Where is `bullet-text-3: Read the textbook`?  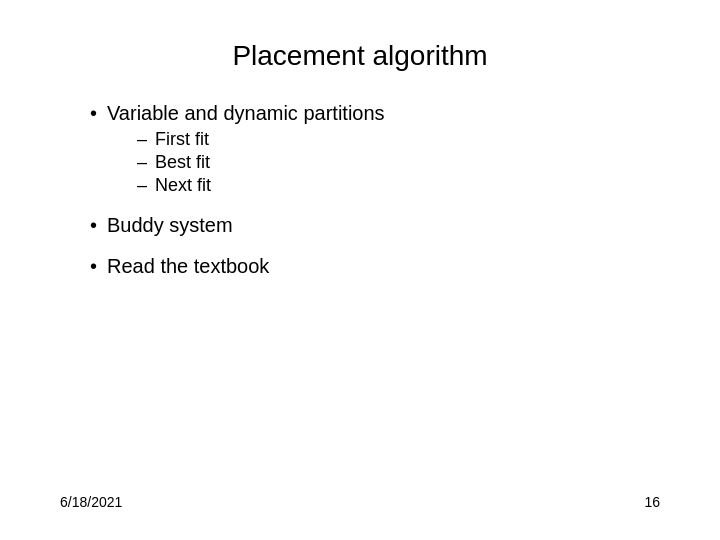
bullet-text-3: Read the textbook is located at coordinates (188, 266).